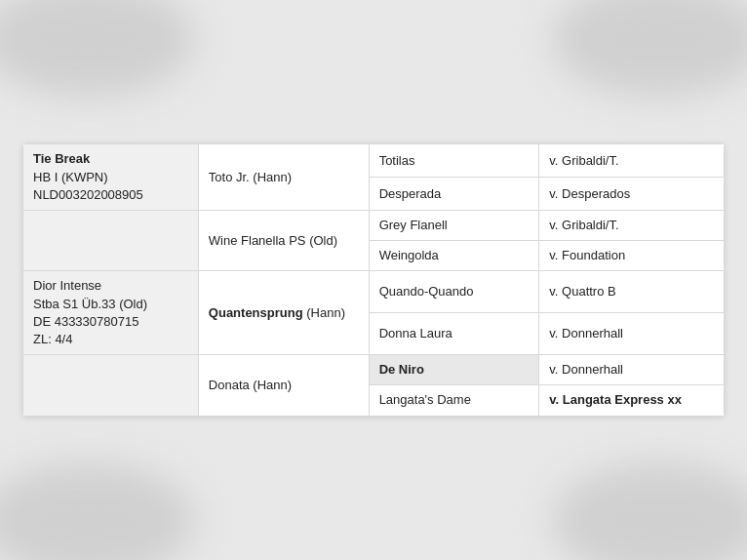  I want to click on middle-suffix: (Hann), so click(324, 312).